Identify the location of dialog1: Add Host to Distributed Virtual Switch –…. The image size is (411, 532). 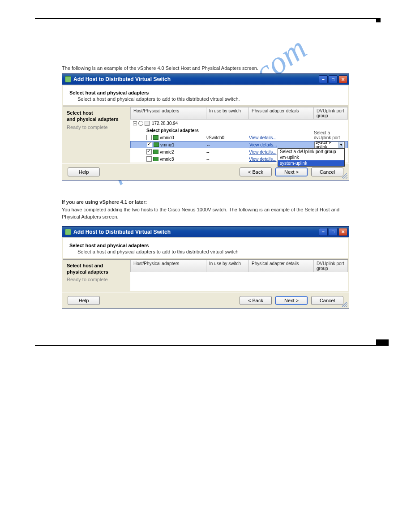
(206, 127).